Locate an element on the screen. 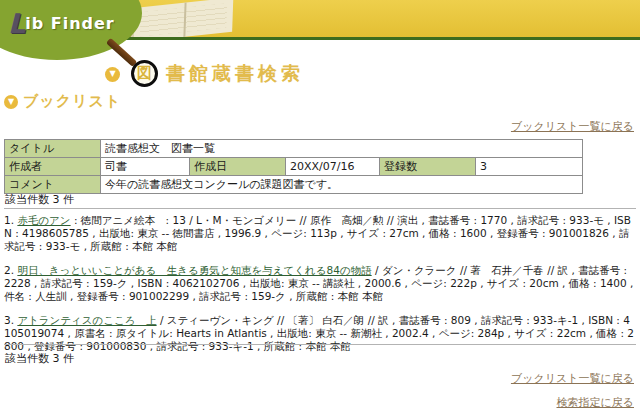 This screenshot has height=416, width=640. section-title: ブックリスト is located at coordinates (72, 102).